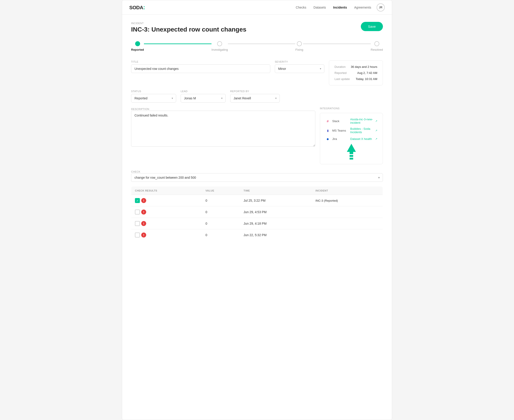 The width and height of the screenshot is (514, 420). Describe the element at coordinates (203, 91) in the screenshot. I see `lead-label: LEAD` at that location.